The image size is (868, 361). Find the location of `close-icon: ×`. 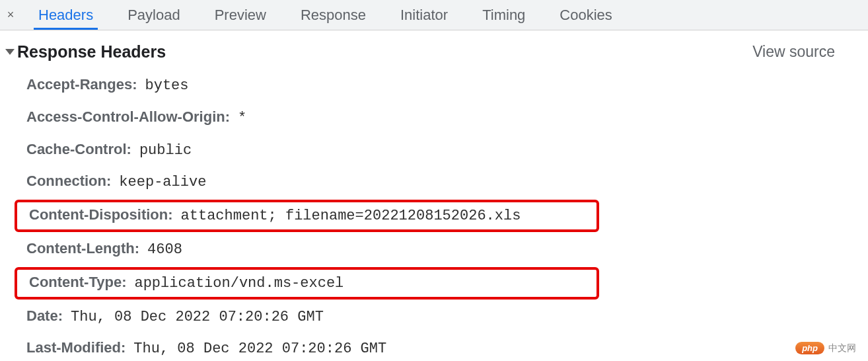

close-icon: × is located at coordinates (11, 15).